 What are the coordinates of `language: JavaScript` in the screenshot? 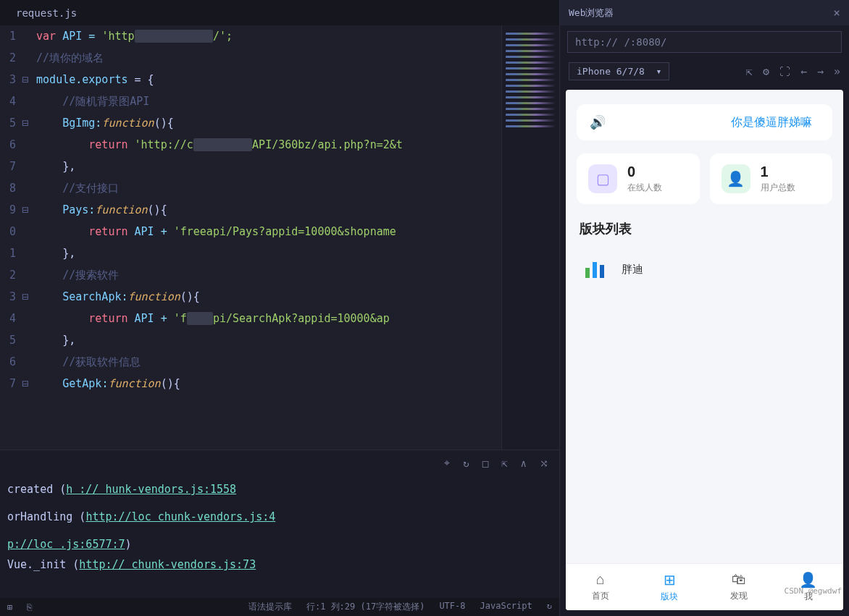 It's located at (506, 607).